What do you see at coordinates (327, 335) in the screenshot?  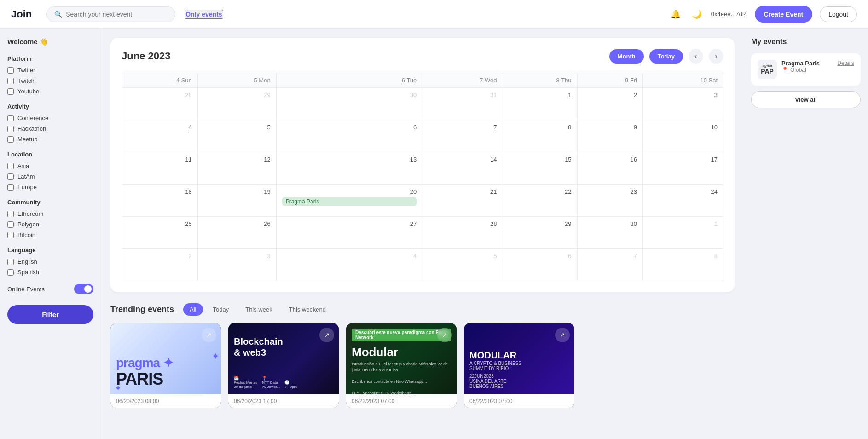 I see `blockchain-share-button: ↗` at bounding box center [327, 335].